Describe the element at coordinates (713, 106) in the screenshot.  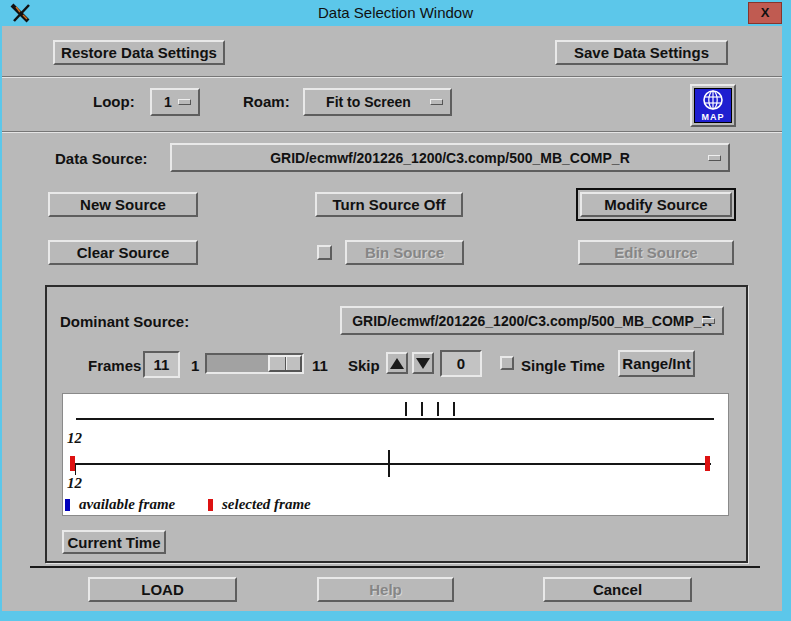
I see `map-button: MAP` at that location.